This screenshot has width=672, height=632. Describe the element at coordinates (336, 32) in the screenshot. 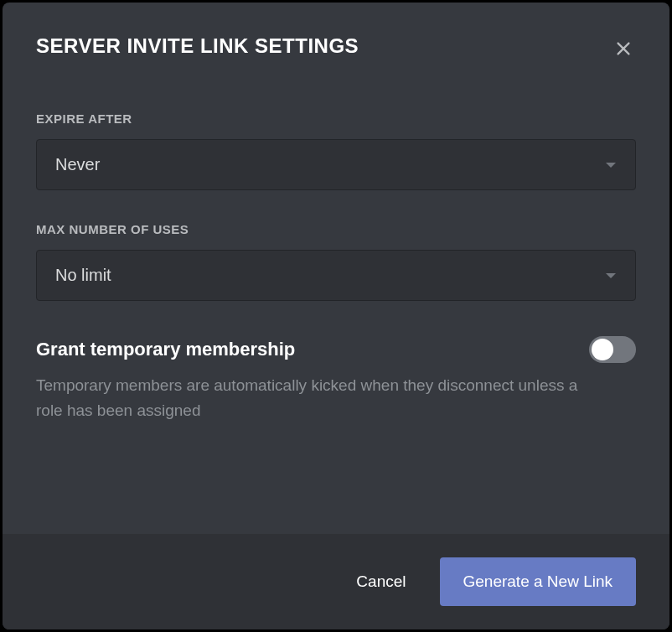

I see `modal-header: Server Invite Link Settings` at that location.